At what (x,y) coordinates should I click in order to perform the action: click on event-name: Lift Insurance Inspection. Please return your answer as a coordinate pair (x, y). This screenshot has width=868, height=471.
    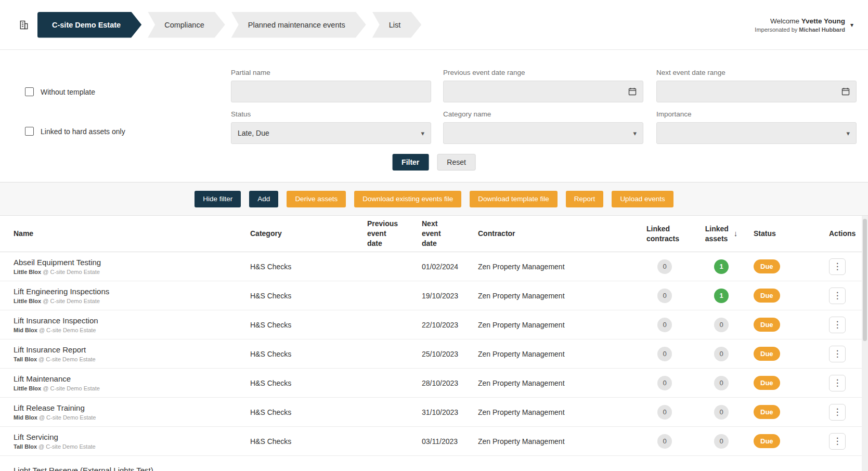
    Looking at the image, I should click on (132, 320).